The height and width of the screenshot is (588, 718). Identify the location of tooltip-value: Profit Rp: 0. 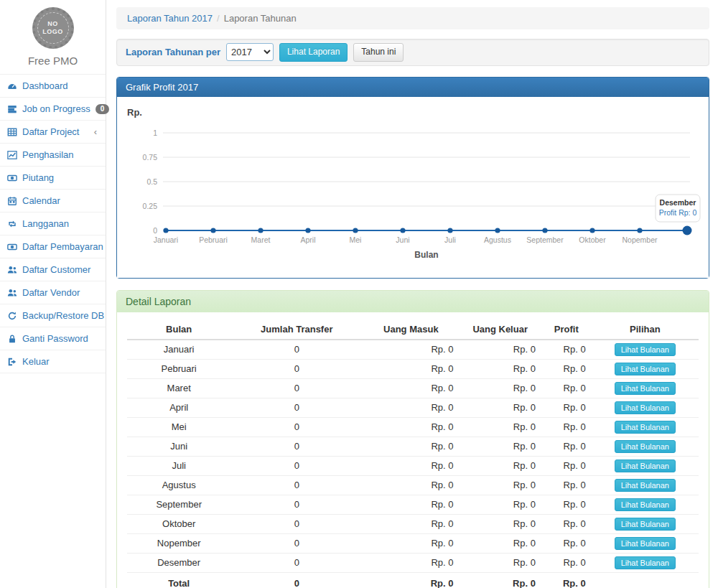
(678, 213).